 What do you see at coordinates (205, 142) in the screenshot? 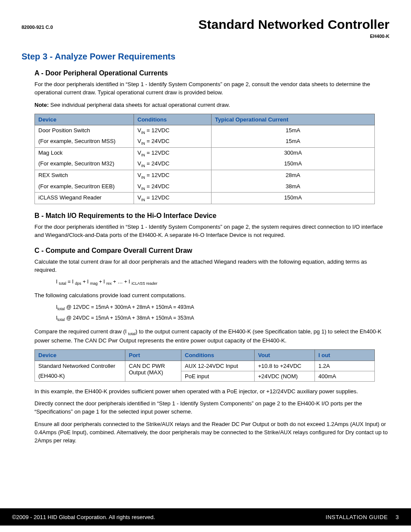
I see `table-row: (For example, Securitron MSS) VIN = 24VD…` at bounding box center [205, 142].